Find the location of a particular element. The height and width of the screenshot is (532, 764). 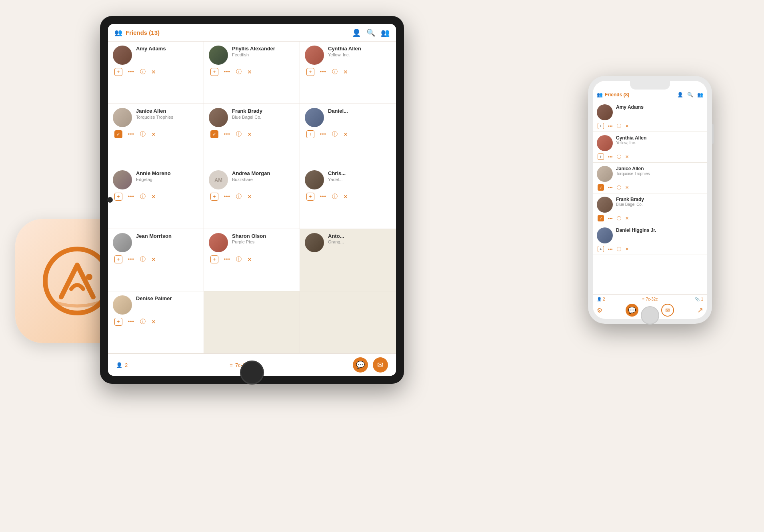

phone-search-icon: 🔍 is located at coordinates (690, 95).